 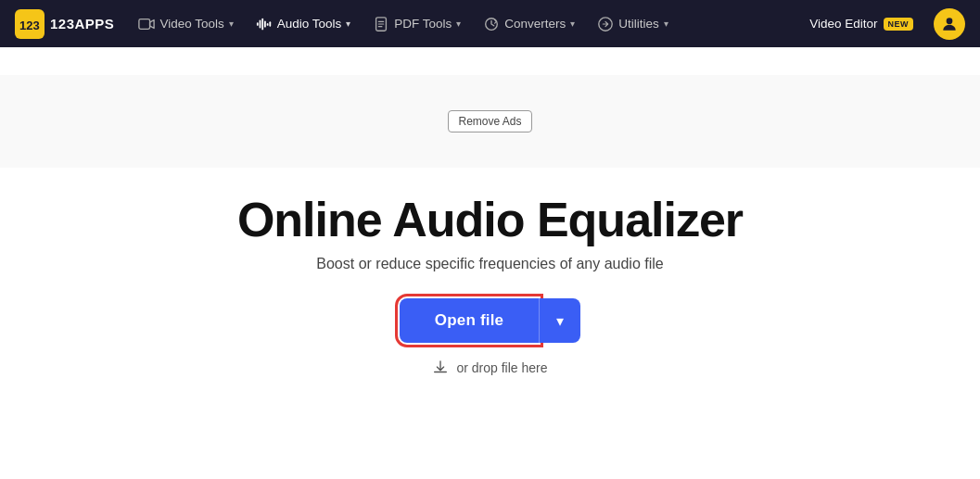 What do you see at coordinates (232, 24) in the screenshot?
I see `chevron-down-icon: ▾` at bounding box center [232, 24].